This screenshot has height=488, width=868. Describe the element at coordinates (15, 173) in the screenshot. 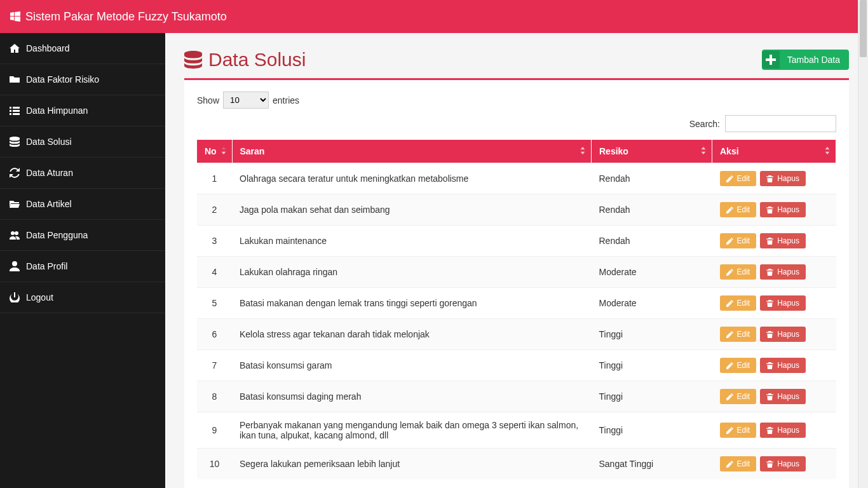

I see `refresh-icon` at that location.